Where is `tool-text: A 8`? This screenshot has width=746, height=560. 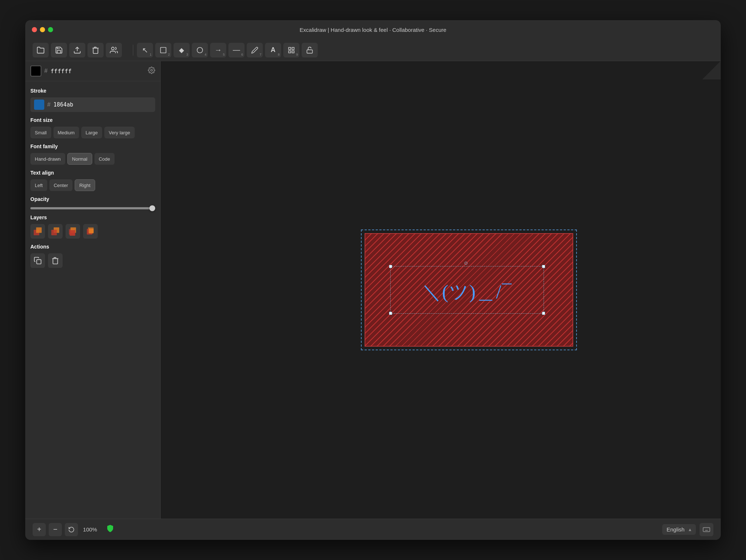 tool-text: A 8 is located at coordinates (273, 50).